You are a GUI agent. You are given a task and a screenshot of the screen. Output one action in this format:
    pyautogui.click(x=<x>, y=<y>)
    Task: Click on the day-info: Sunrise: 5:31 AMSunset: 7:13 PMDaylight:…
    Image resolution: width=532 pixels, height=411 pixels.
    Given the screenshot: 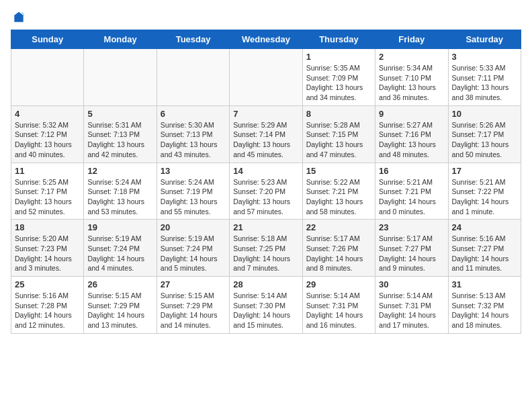 What is the action you would take?
    pyautogui.click(x=120, y=140)
    